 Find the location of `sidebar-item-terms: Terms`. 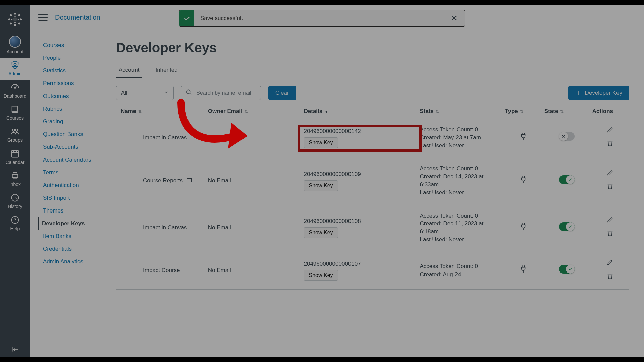

sidebar-item-terms: Terms is located at coordinates (73, 173).